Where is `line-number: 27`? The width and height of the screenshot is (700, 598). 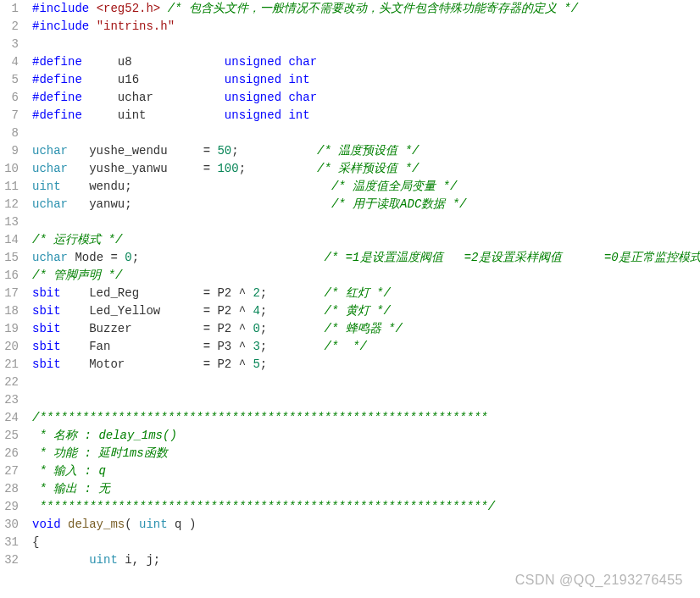
line-number: 27 is located at coordinates (9, 471).